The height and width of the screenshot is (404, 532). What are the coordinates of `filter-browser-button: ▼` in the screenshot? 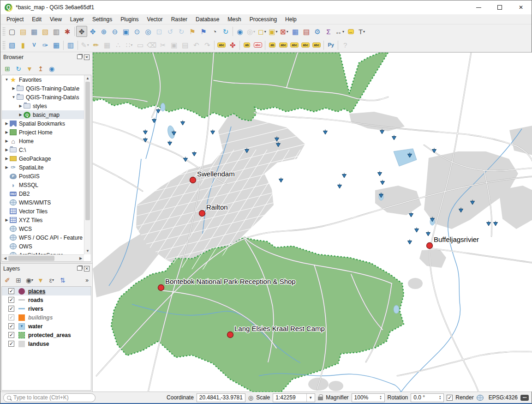 It's located at (30, 69).